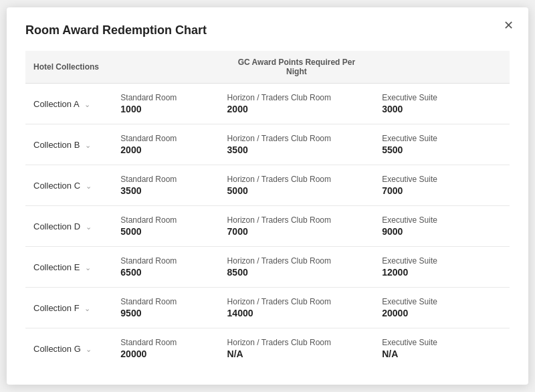 Image resolution: width=535 pixels, height=392 pixels. What do you see at coordinates (268, 31) in the screenshot?
I see `modal-title: Room Award Redemption Chart` at bounding box center [268, 31].